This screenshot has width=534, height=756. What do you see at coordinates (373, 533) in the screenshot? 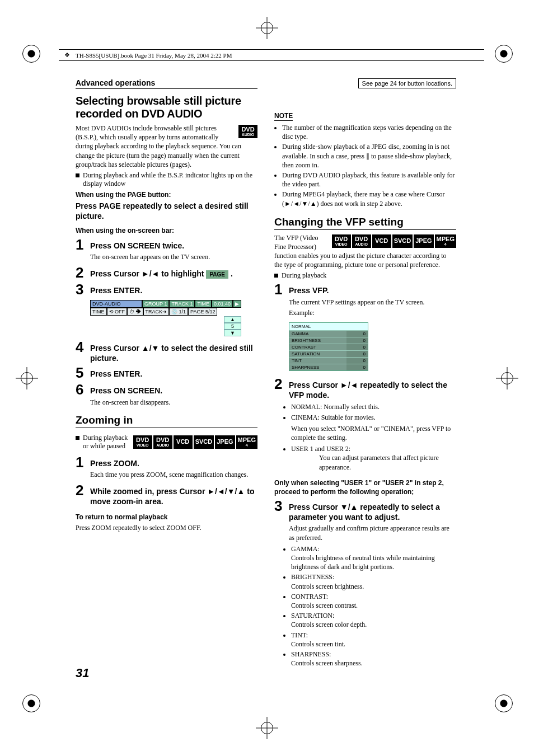
I see `step-sub: Adjust gradually and confirm picture app…` at bounding box center [373, 533].